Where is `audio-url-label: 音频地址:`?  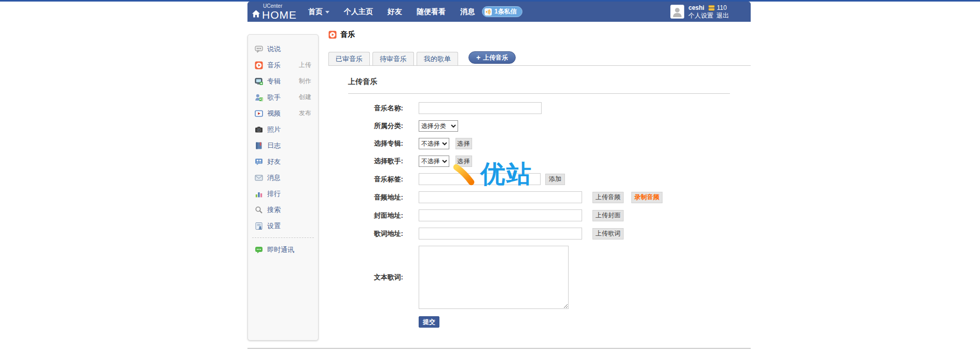
audio-url-label: 音频地址: is located at coordinates (376, 198).